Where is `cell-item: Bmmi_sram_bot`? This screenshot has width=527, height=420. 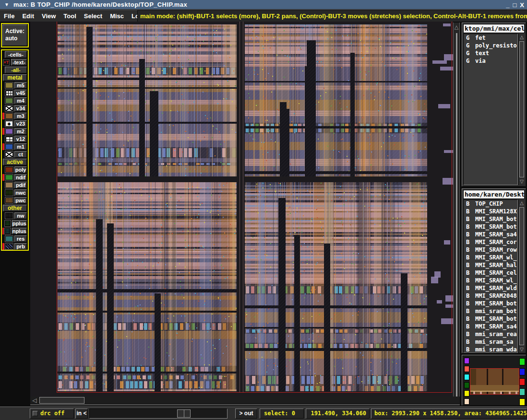 cell-item: Bmmi_sram_bot is located at coordinates (491, 311).